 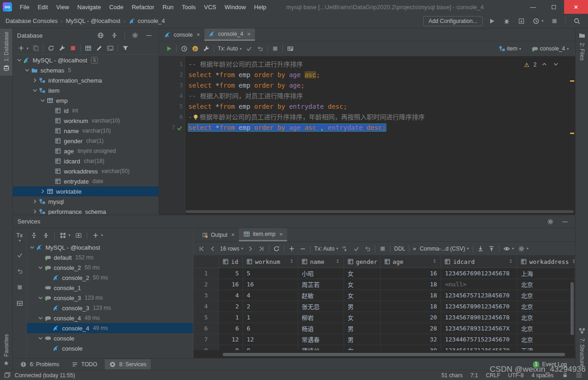 What do you see at coordinates (384, 329) in the screenshot?
I see `table-row: 666杨逍男2812345678931234567X北京` at bounding box center [384, 329].